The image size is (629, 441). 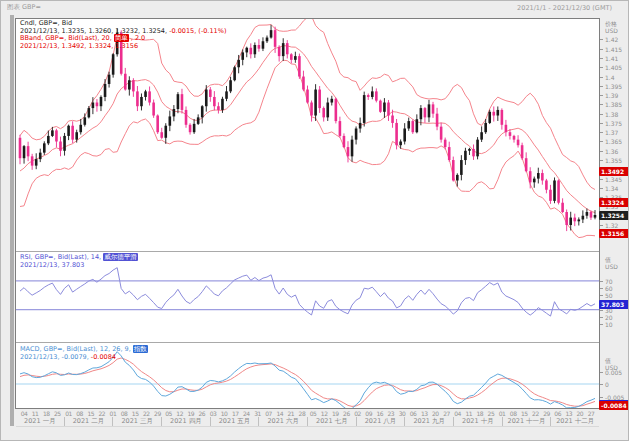 What do you see at coordinates (380, 422) in the screenshot?
I see `month-label: 2021 八月` at bounding box center [380, 422].